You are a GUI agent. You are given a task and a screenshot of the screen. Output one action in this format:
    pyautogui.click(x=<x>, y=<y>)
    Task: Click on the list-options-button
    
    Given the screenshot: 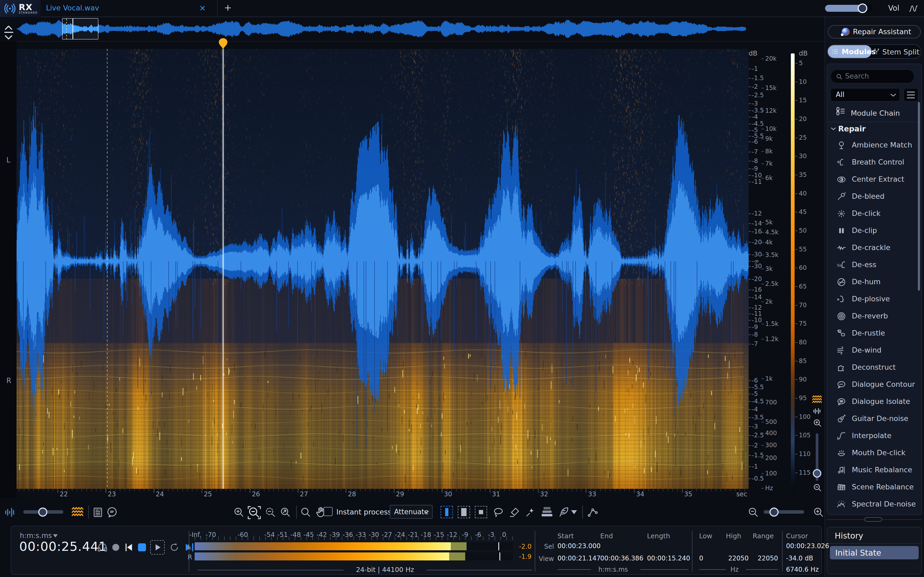 What is the action you would take?
    pyautogui.click(x=911, y=95)
    